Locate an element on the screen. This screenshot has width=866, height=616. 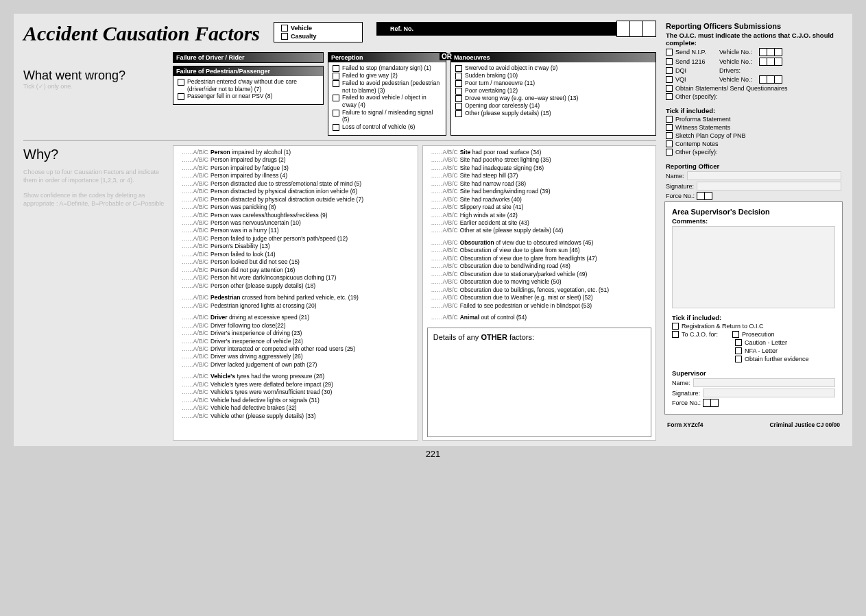
reg-return-checkbox is located at coordinates (675, 326).